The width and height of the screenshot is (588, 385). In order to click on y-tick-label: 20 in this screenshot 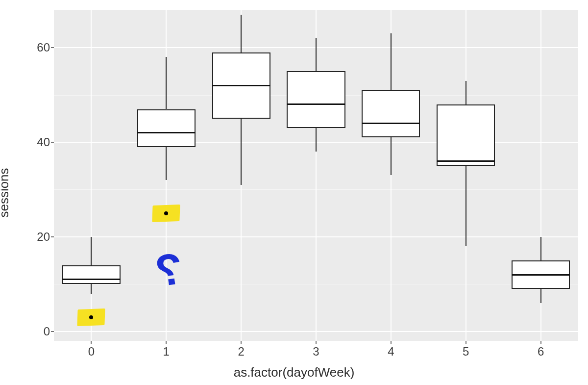, I will do `click(43, 237)`.